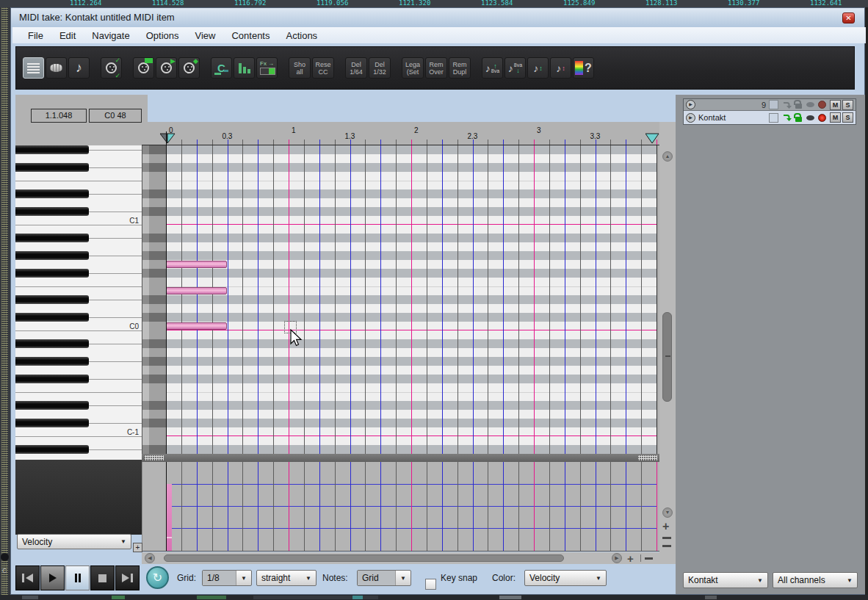  What do you see at coordinates (35, 35) in the screenshot?
I see `menu-file: File` at bounding box center [35, 35].